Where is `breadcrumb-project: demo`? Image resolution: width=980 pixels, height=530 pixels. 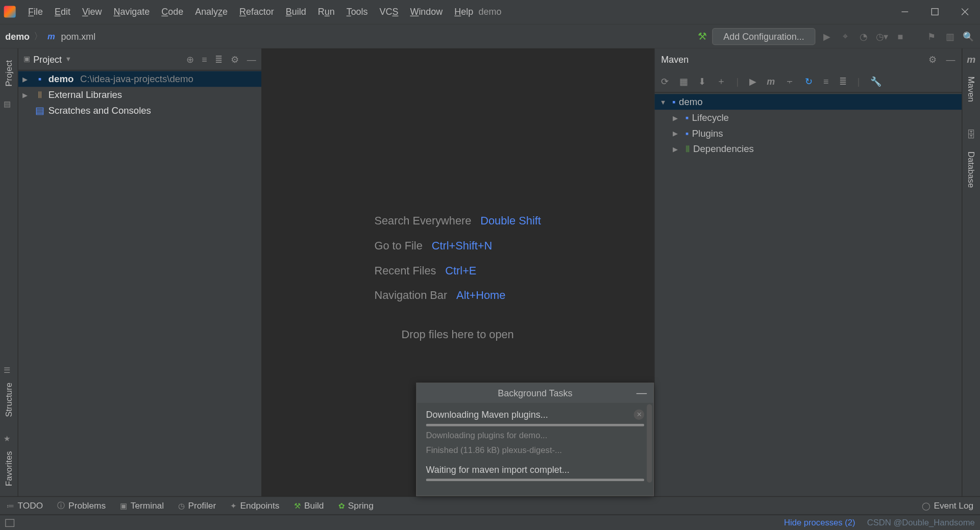 breadcrumb-project: demo is located at coordinates (17, 36).